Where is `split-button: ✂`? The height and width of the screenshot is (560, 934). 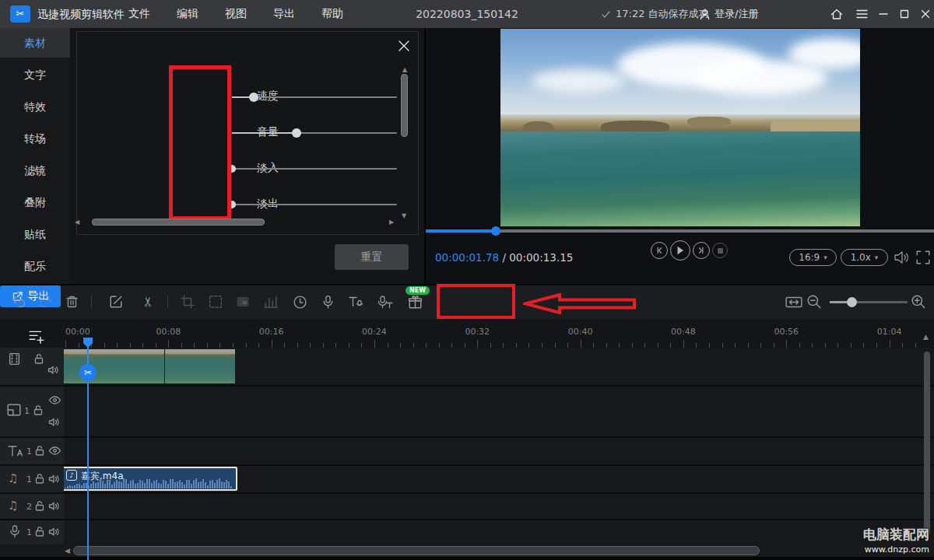 split-button: ✂ is located at coordinates (148, 302).